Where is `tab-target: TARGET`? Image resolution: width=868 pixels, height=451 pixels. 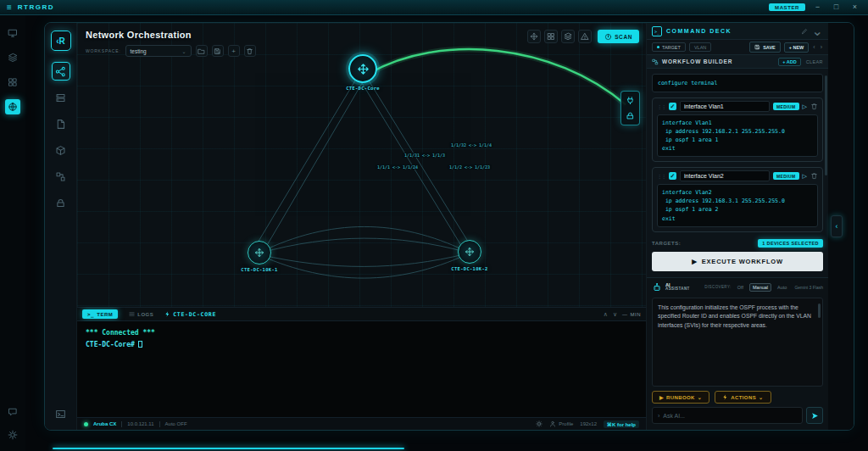
tab-target: TARGET is located at coordinates (669, 47).